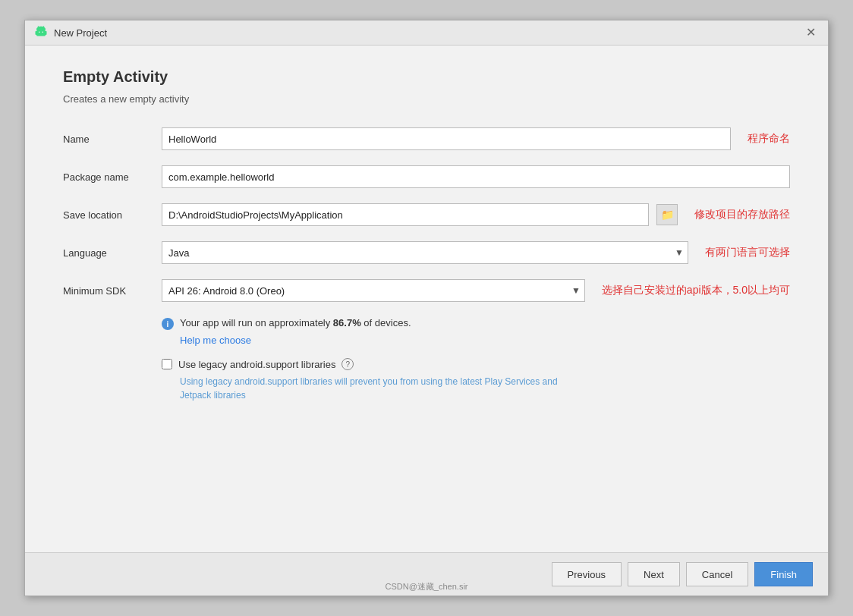  I want to click on folder-icon: 📁, so click(668, 215).